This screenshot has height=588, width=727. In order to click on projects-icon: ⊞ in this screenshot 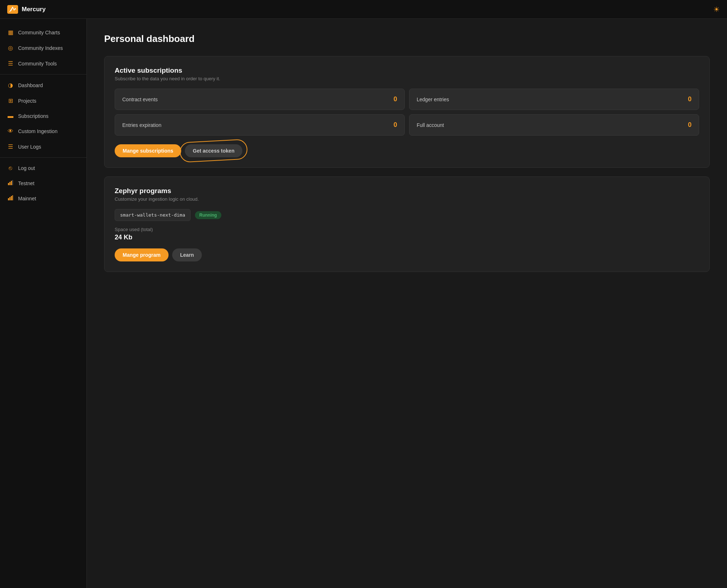, I will do `click(10, 101)`.